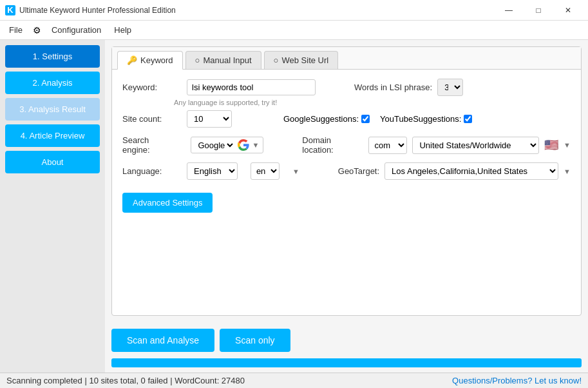 This screenshot has height=388, width=588. I want to click on menu-help: Help, so click(122, 30).